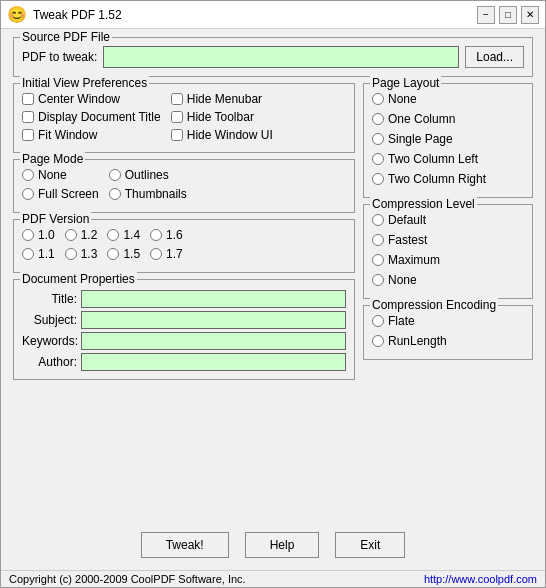 The height and width of the screenshot is (588, 546). What do you see at coordinates (184, 244) in the screenshot?
I see `pdf-version-radios: 1.0 1.1 1.2` at bounding box center [184, 244].